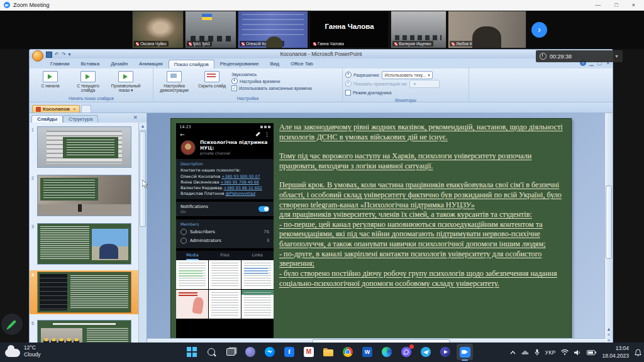  What do you see at coordinates (609, 334) in the screenshot?
I see `previous-slide-button: «` at bounding box center [609, 334].